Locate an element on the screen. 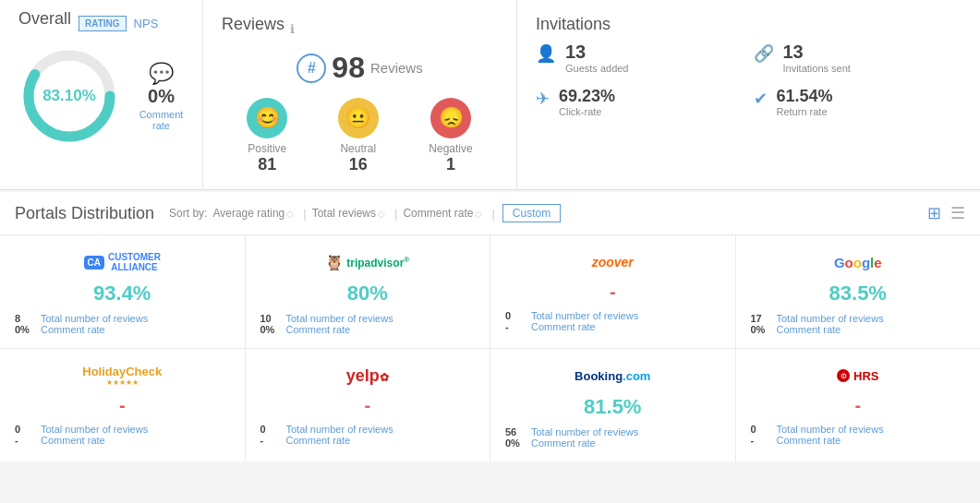  sort-avg-diamond-icon: ◇ is located at coordinates (290, 214).